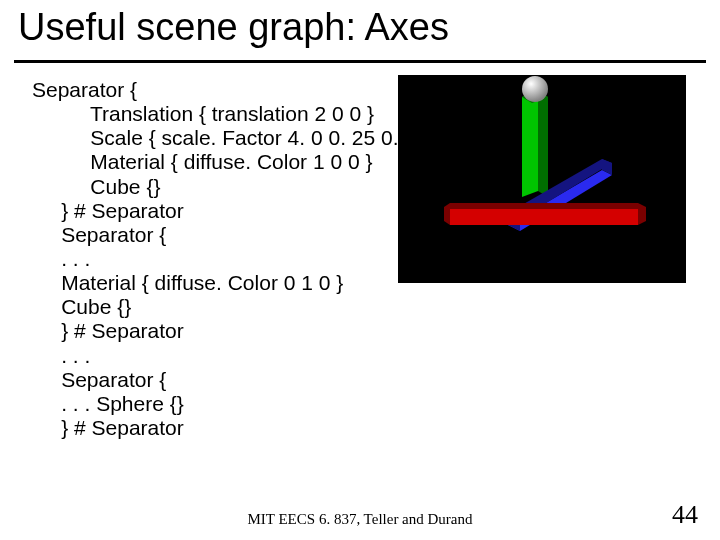 The width and height of the screenshot is (720, 540). Describe the element at coordinates (360, 520) in the screenshot. I see `footer-text: MIT EECS 6. 837, Teller and Durand` at that location.